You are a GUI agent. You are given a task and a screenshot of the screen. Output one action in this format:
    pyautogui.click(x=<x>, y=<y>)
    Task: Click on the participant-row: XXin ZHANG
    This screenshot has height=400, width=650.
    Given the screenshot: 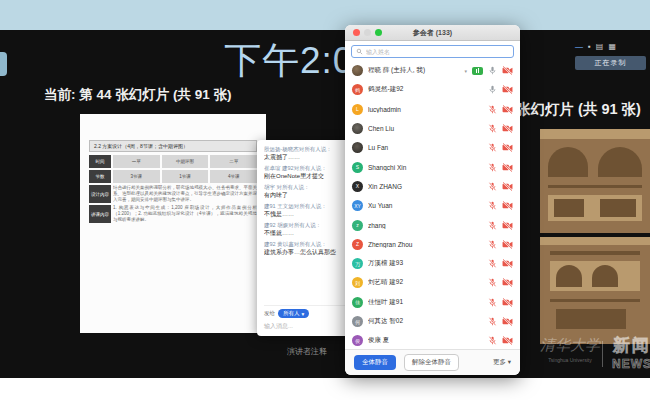 What is the action you would take?
    pyautogui.click(x=432, y=186)
    